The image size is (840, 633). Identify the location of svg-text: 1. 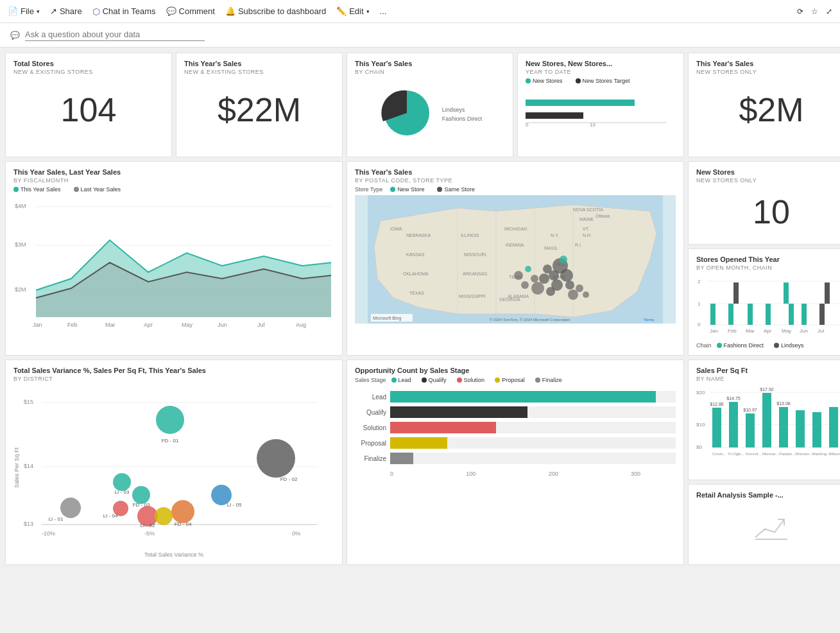
(699, 304).